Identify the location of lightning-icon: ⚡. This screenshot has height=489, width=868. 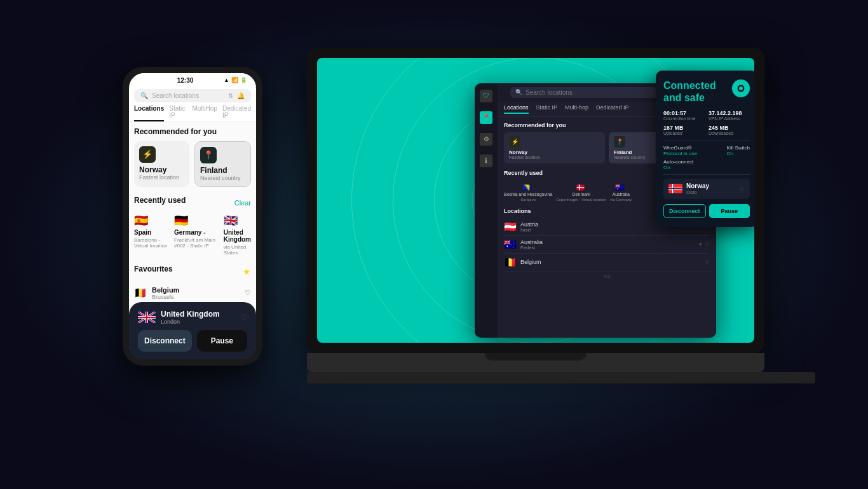
(515, 142).